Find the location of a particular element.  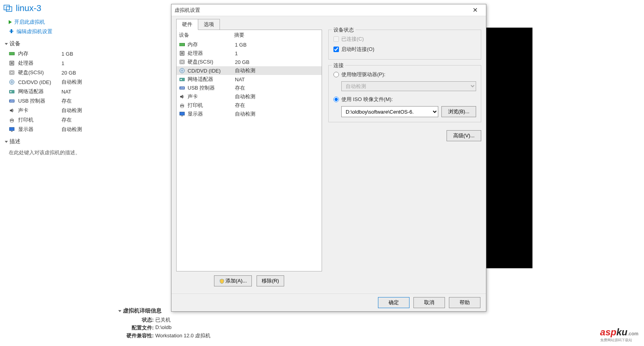

device-value: 存在 is located at coordinates (67, 101).